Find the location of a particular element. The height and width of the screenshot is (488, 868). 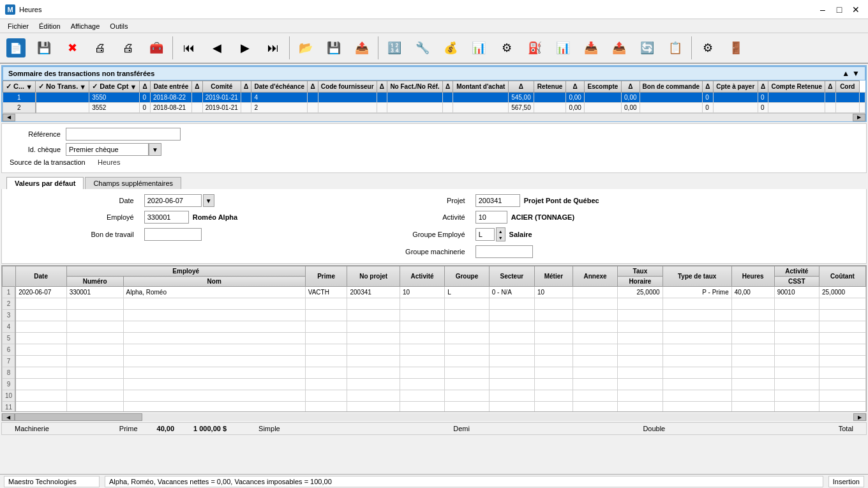

trans-grid-scroll: ✓ C... ▼ ✓ No Trans. ▼ ✓ Date Cpt ▼ Δ Da… is located at coordinates (434, 97).